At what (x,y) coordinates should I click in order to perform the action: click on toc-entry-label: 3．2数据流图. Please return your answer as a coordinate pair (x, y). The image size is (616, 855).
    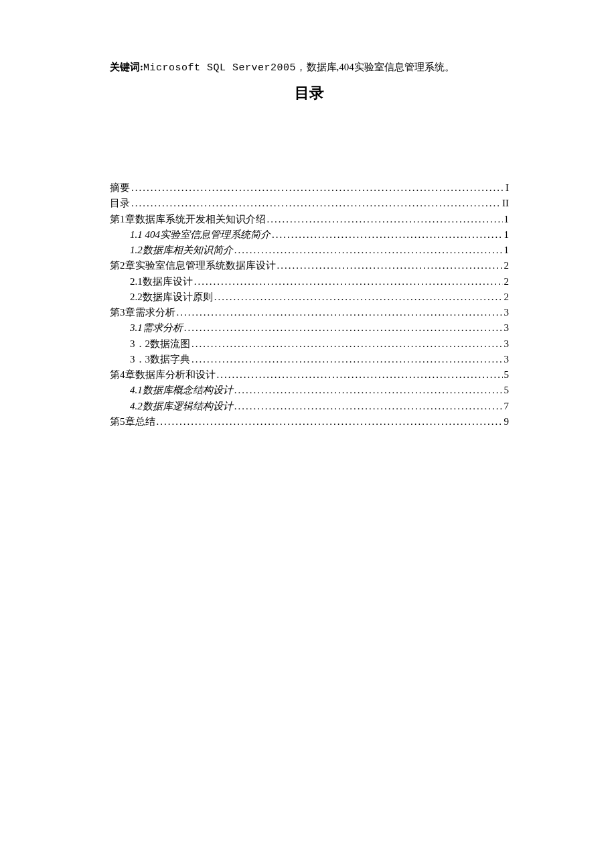
    Looking at the image, I should click on (160, 344).